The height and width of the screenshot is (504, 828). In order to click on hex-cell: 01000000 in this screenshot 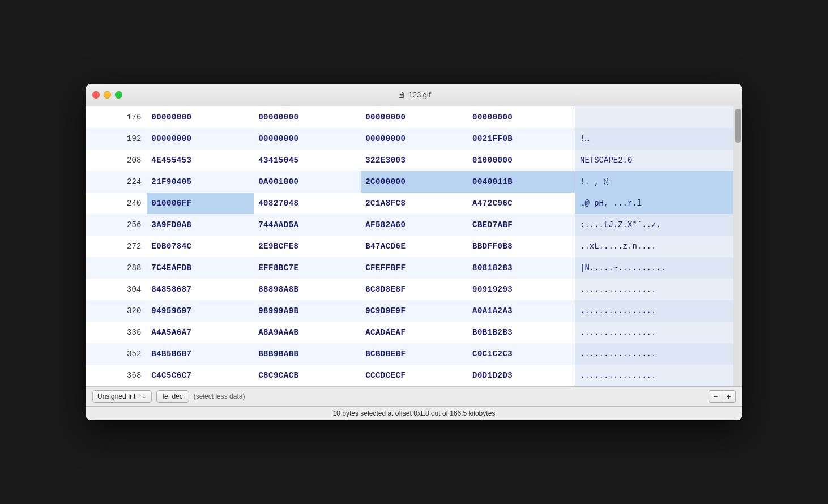, I will do `click(521, 160)`.